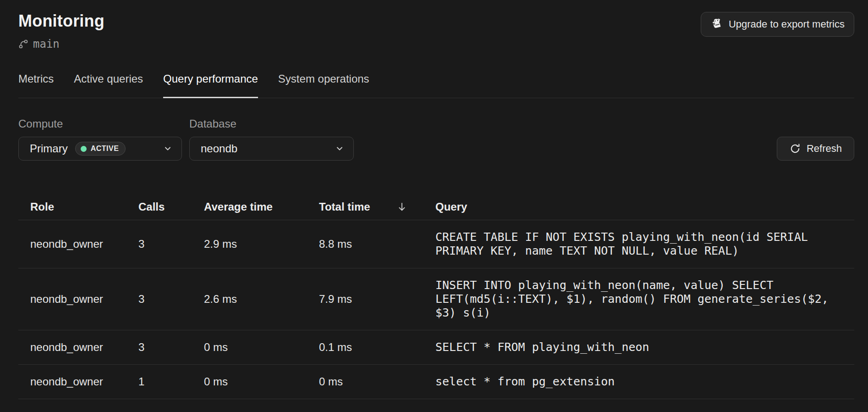 This screenshot has height=412, width=868. I want to click on branch-name: main, so click(46, 44).